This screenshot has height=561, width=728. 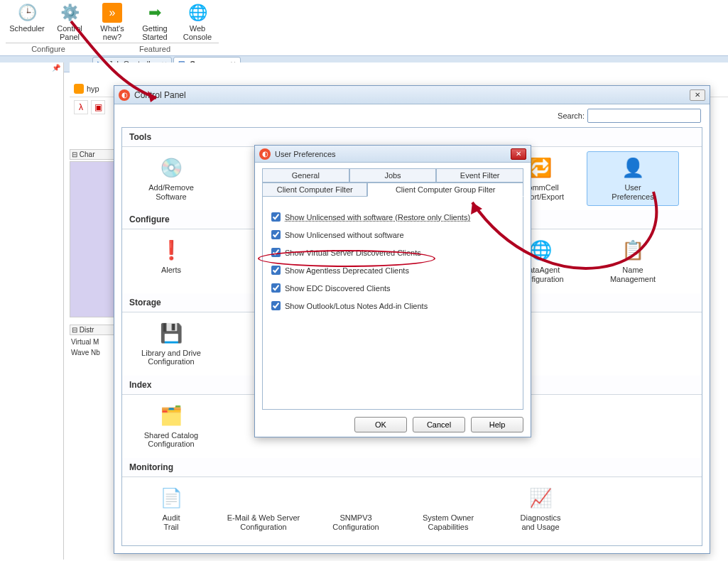 What do you see at coordinates (70, 13) in the screenshot?
I see `gear-icon: ⚙️` at bounding box center [70, 13].